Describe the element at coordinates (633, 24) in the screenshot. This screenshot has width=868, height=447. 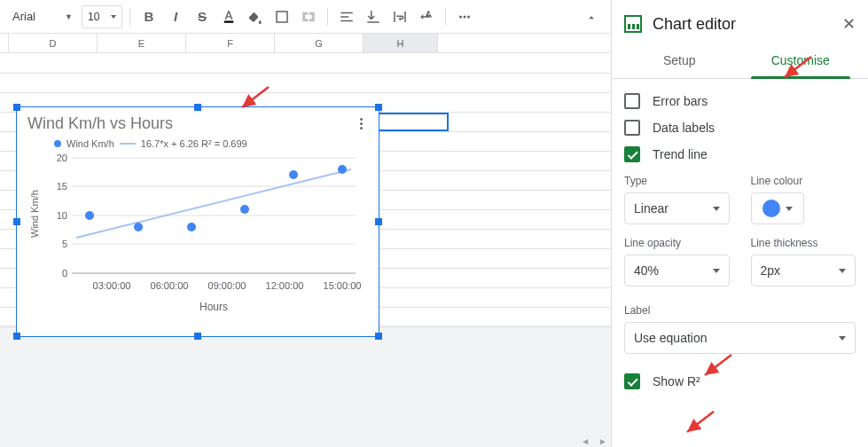
I see `chart-editor-icon` at that location.